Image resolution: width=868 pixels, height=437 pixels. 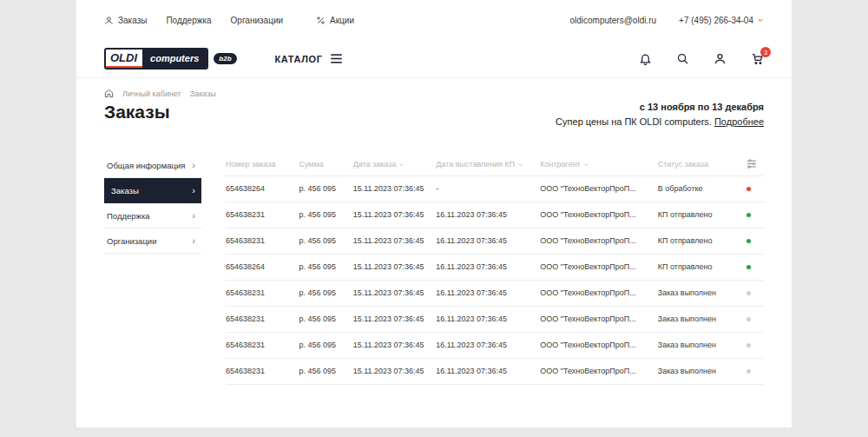 I want to click on breadcrumb-orders: Заказы, so click(x=203, y=94).